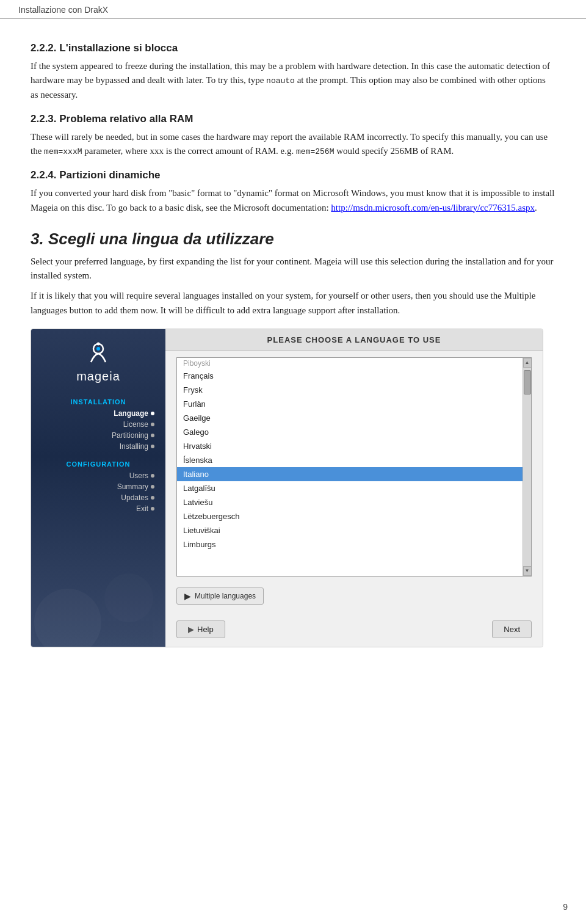  I want to click on page-header: Installazione con DrakX, so click(293, 10).